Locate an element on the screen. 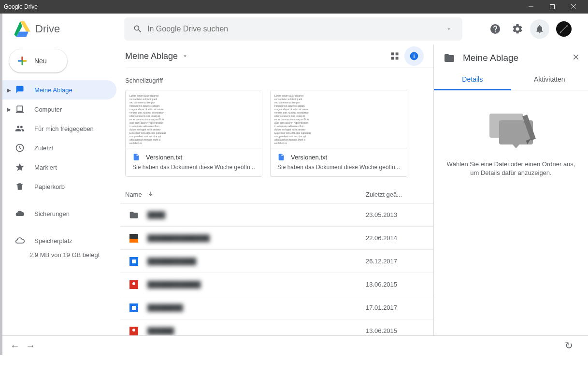  user-avatar is located at coordinates (564, 29).